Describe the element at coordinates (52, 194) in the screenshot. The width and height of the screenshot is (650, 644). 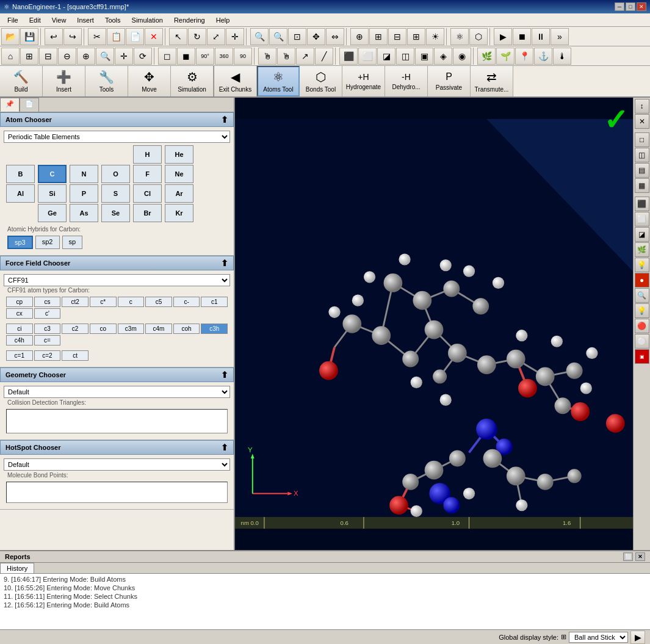
I see `element-Si: Si` at that location.